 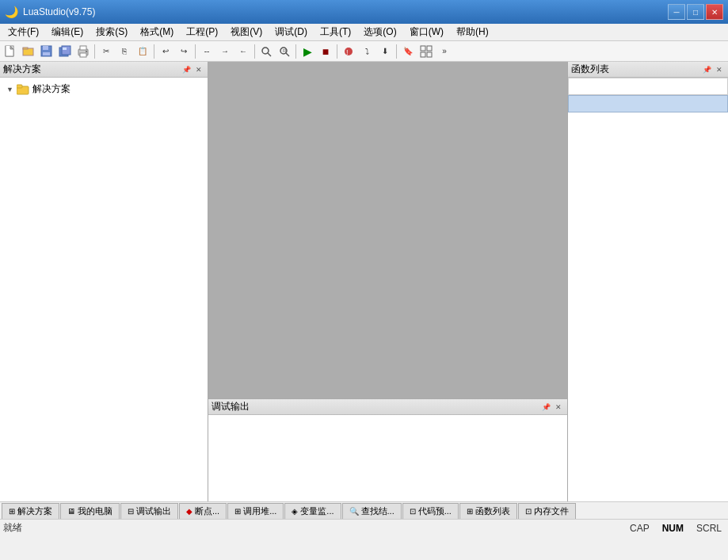 What do you see at coordinates (396, 51) in the screenshot?
I see `tb-sep7` at bounding box center [396, 51].